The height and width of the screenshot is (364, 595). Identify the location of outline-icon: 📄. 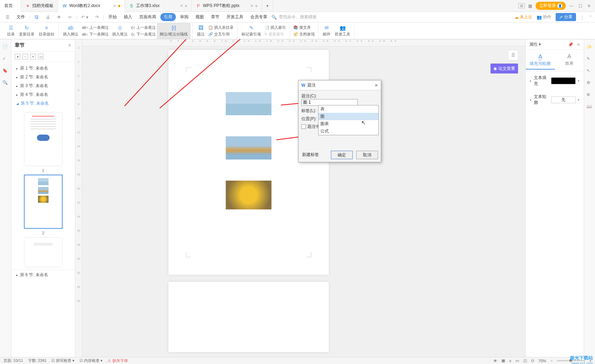
(6, 47).